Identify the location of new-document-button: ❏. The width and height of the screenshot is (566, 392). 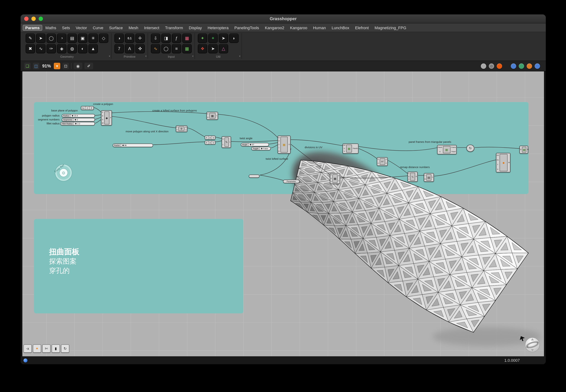
(28, 66).